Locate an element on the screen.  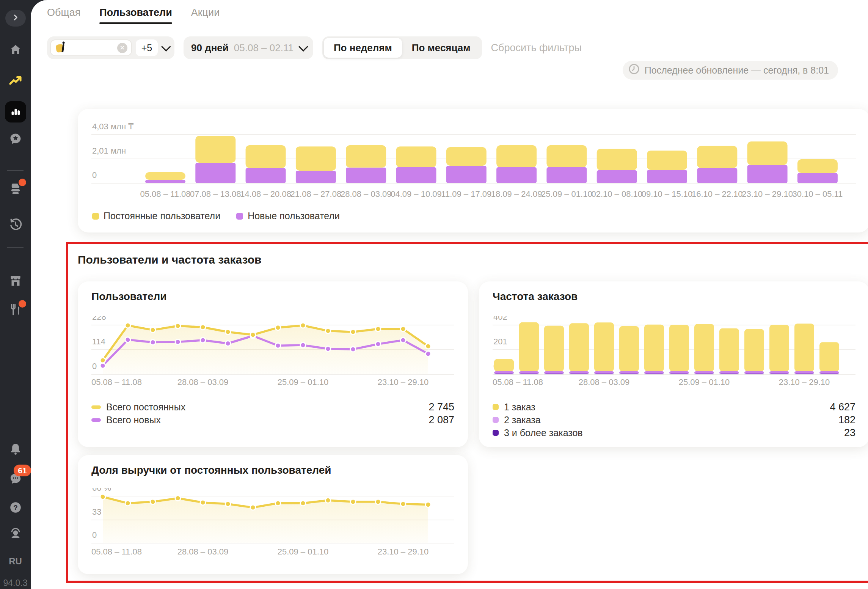
last-update-badge: Последнее обновление — сегодня, в 8:01 is located at coordinates (730, 70).